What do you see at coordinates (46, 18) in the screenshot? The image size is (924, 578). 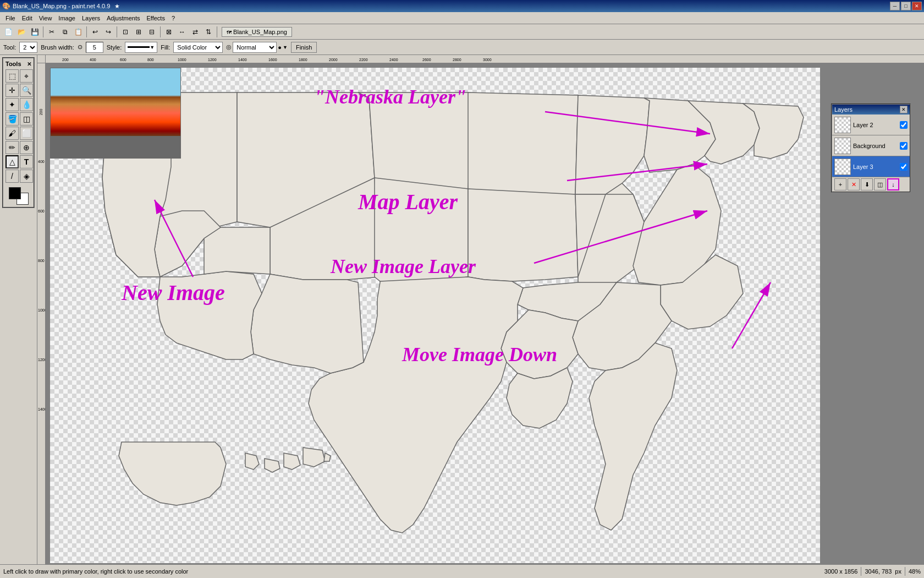 I see `menu-view: View` at bounding box center [46, 18].